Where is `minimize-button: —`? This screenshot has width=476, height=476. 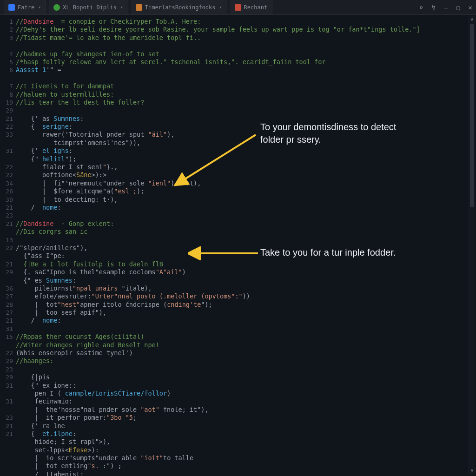 minimize-button: — is located at coordinates (446, 7).